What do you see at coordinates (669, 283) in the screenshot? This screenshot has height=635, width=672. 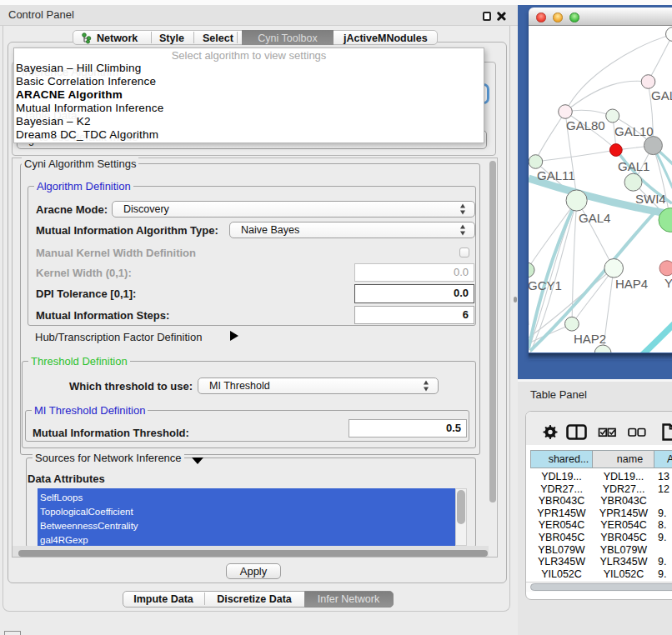 I see `svg-text: YJ` at bounding box center [669, 283].